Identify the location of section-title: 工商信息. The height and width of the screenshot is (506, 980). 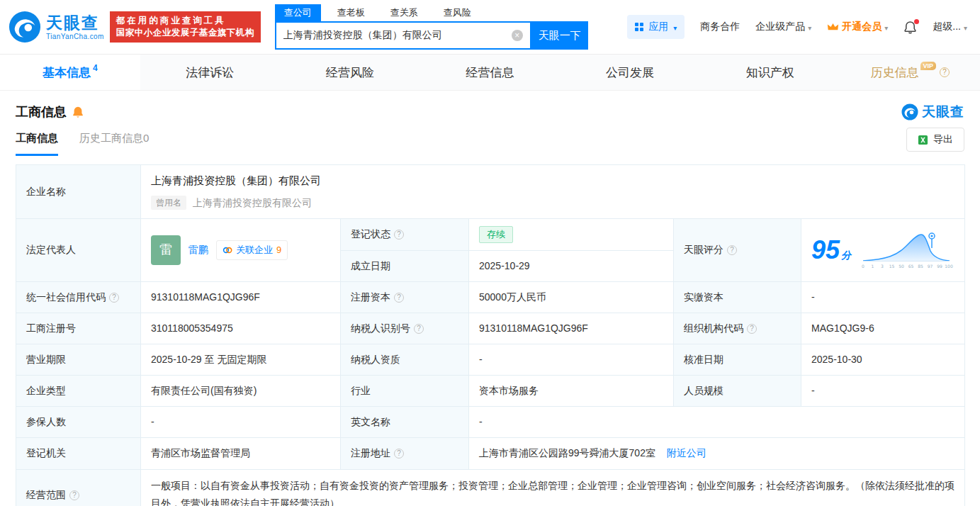
(41, 112).